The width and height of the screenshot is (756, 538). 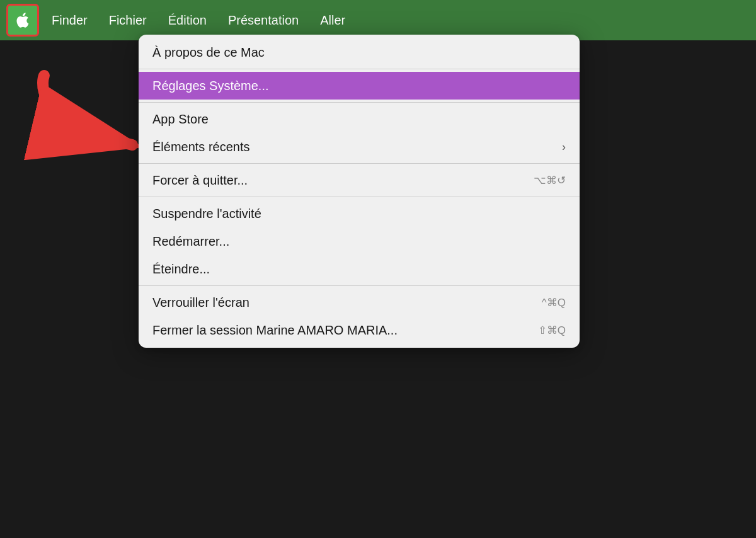 What do you see at coordinates (202, 147) in the screenshot?
I see `menu-item-label-recent: Éléments récents` at bounding box center [202, 147].